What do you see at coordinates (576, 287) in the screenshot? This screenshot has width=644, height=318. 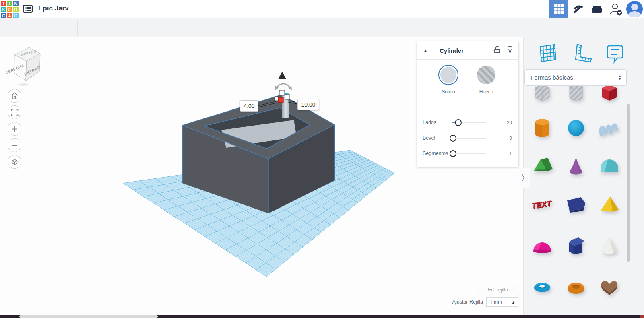 I see `shape-orange-torus` at bounding box center [576, 287].